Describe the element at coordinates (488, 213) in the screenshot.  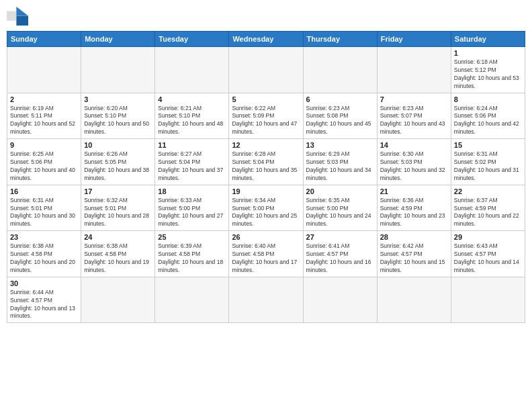
I see `day-info: Sunrise: 6:37 AMSunset: 4:59 PMDaylight:…` at that location.